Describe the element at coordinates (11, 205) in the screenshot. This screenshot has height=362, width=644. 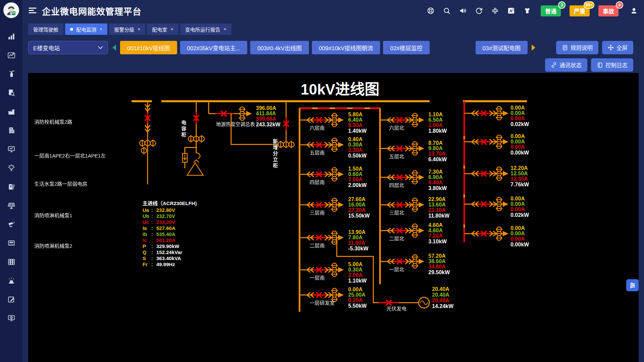
I see `sidebar-item-solar-panel-icon` at that location.